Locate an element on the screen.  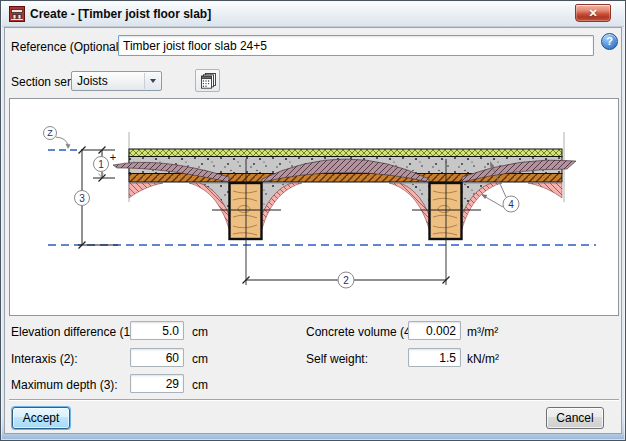
z-datum-marker: Z is located at coordinates (58, 138).